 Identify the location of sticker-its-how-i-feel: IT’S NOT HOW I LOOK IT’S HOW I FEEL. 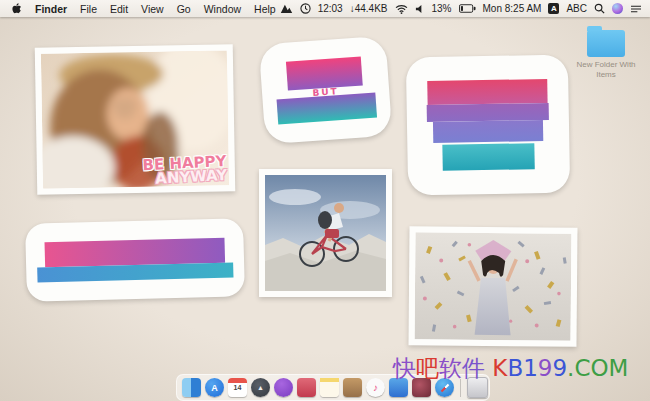
(488, 126).